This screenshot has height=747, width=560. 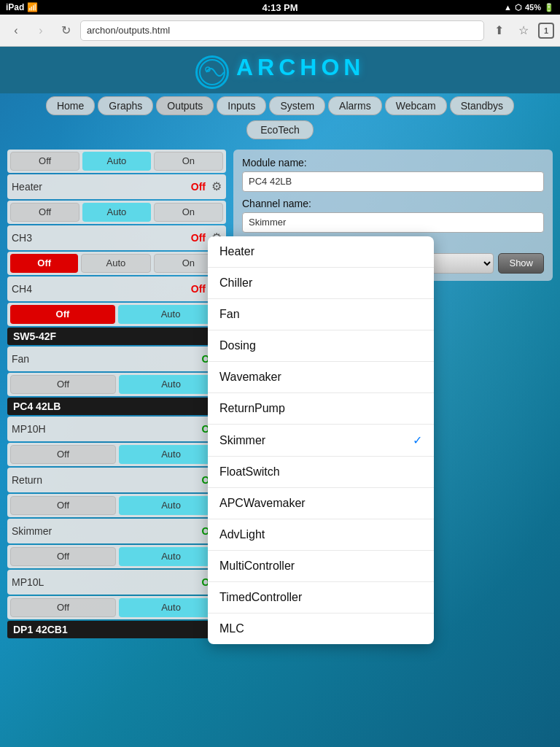 What do you see at coordinates (188, 212) in the screenshot?
I see `on-button-row2: On` at bounding box center [188, 212].